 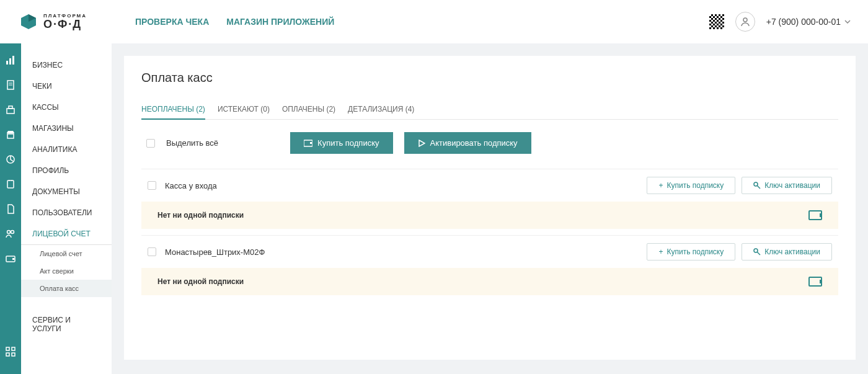 What do you see at coordinates (66, 171) in the screenshot?
I see `sidebar-item-profile: ПРОФИЛЬ` at bounding box center [66, 171].